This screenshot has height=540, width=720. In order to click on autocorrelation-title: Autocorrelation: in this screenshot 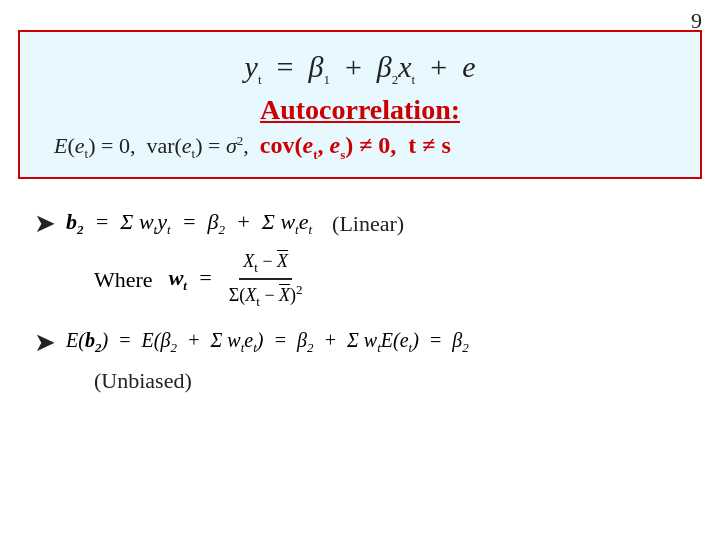, I will do `click(360, 110)`.